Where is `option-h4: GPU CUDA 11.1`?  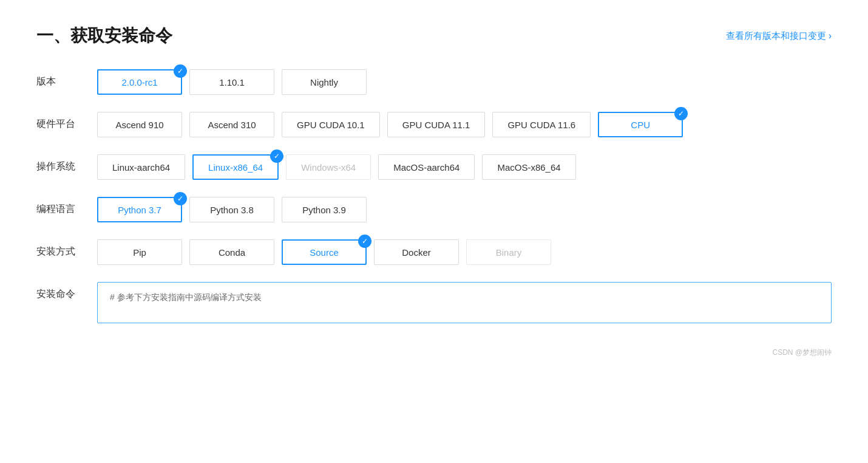
option-h4: GPU CUDA 11.1 is located at coordinates (436, 125).